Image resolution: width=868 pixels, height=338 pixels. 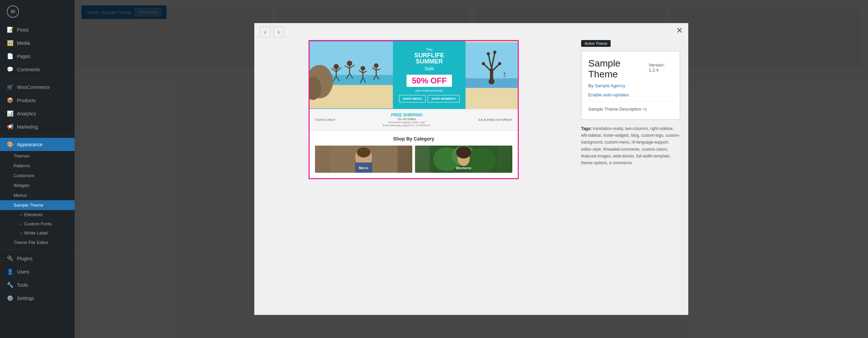 What do you see at coordinates (37, 214) in the screenshot?
I see `sidebar-sub-elements: → Elements` at bounding box center [37, 214].